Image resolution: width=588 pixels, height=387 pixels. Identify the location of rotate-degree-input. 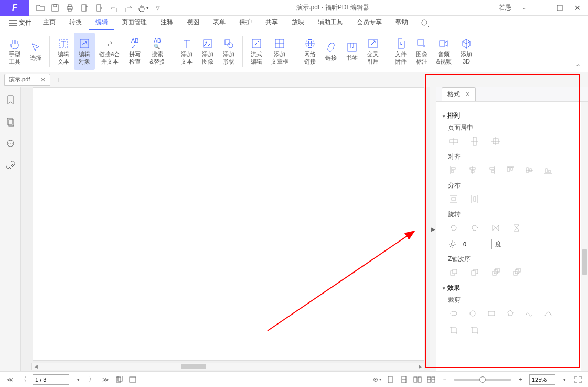
(476, 244).